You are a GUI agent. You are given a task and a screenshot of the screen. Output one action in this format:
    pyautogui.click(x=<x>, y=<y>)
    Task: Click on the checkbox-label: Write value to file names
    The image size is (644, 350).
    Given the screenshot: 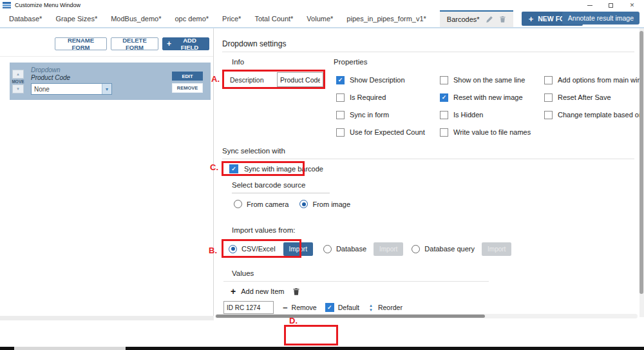 What is the action you would take?
    pyautogui.click(x=492, y=132)
    